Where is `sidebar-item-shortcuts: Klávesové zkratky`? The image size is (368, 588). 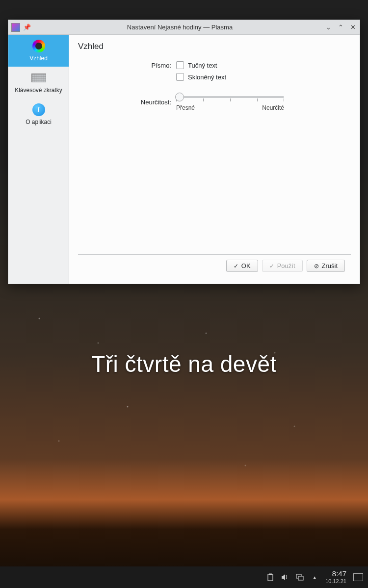 sidebar-item-shortcuts: Klávesové zkratky is located at coordinates (38, 82).